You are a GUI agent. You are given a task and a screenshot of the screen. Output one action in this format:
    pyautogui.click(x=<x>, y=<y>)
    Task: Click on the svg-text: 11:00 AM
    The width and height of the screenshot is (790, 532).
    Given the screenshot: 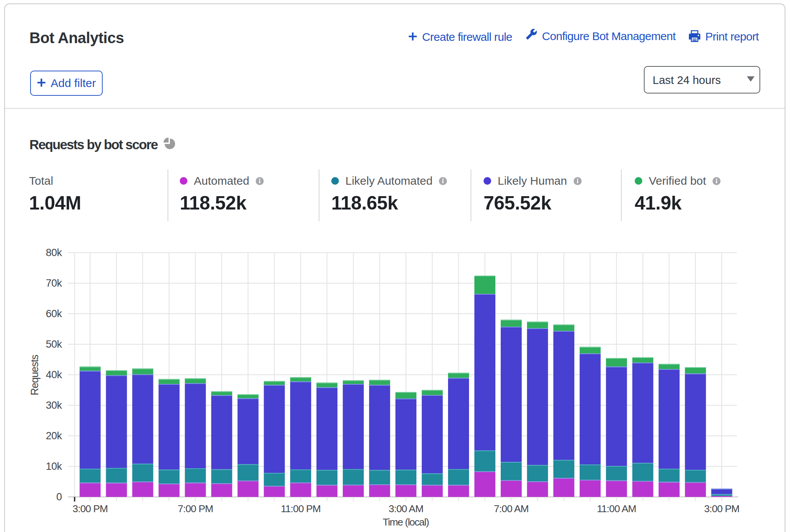 What is the action you would take?
    pyautogui.click(x=617, y=509)
    